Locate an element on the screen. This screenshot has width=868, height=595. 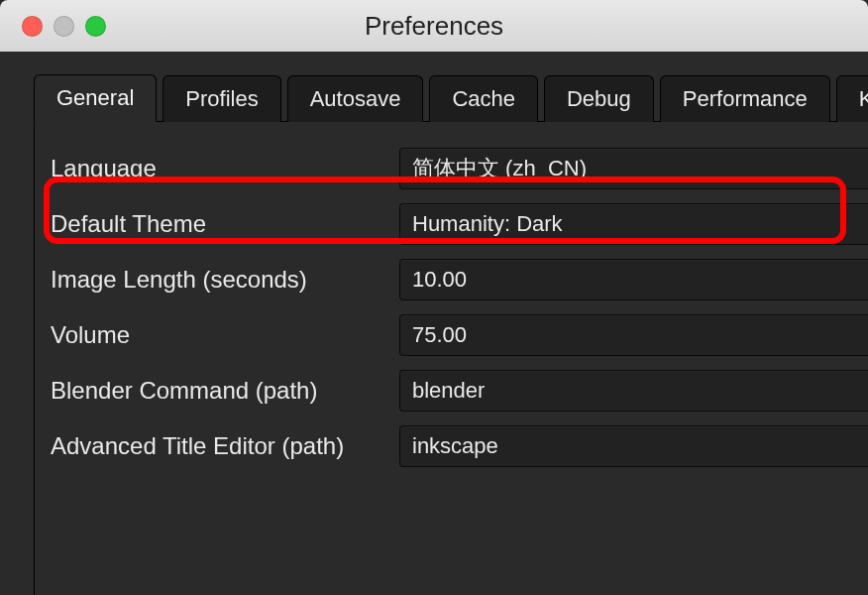
input-volume: 75.00 is located at coordinates (634, 335).